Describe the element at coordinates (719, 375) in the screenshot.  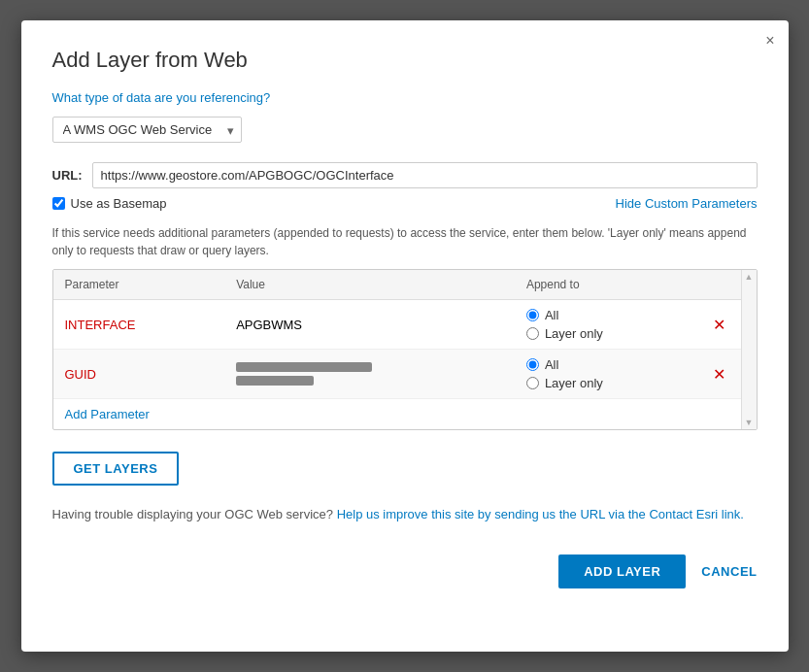
I see `delete-guid-button: ✕` at that location.